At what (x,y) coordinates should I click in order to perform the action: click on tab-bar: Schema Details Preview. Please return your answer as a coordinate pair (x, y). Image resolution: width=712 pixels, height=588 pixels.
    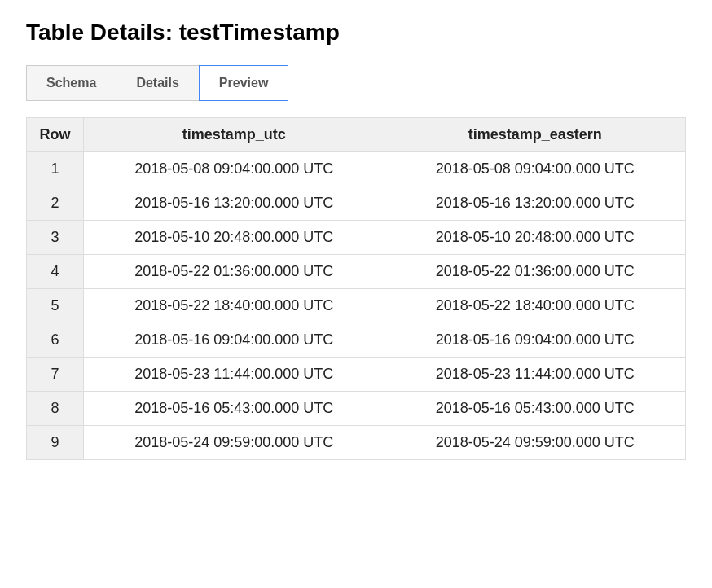
    Looking at the image, I should click on (356, 83).